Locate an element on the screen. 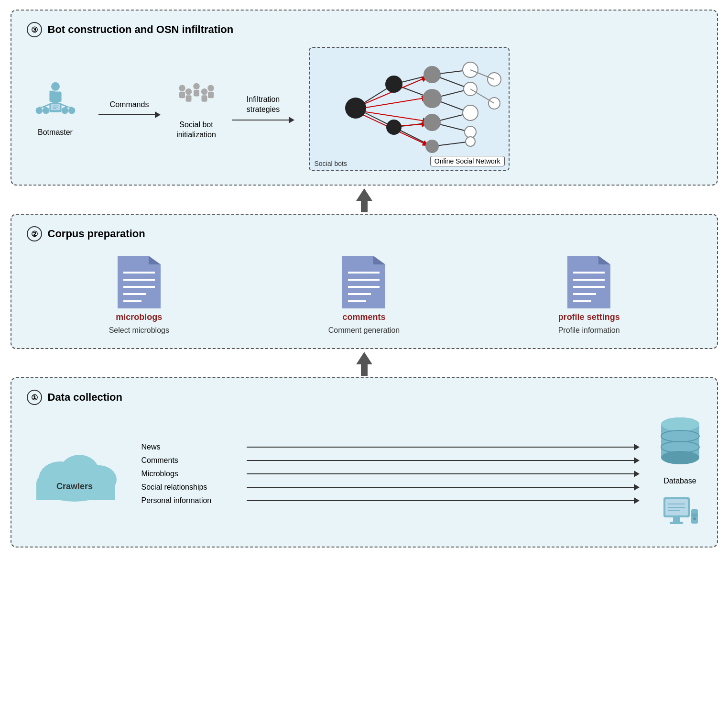 This screenshot has height=701, width=728. botmaster-icon is located at coordinates (55, 103).